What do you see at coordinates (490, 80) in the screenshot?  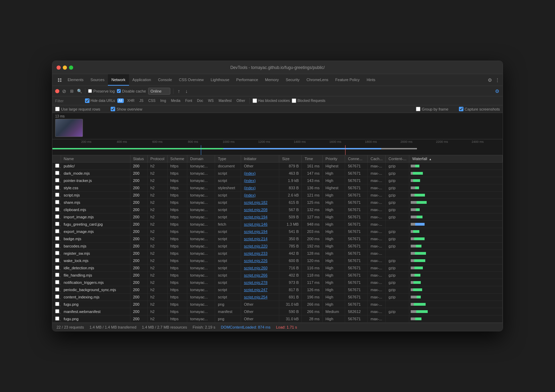 I see `settings-icon: ⚙` at bounding box center [490, 80].